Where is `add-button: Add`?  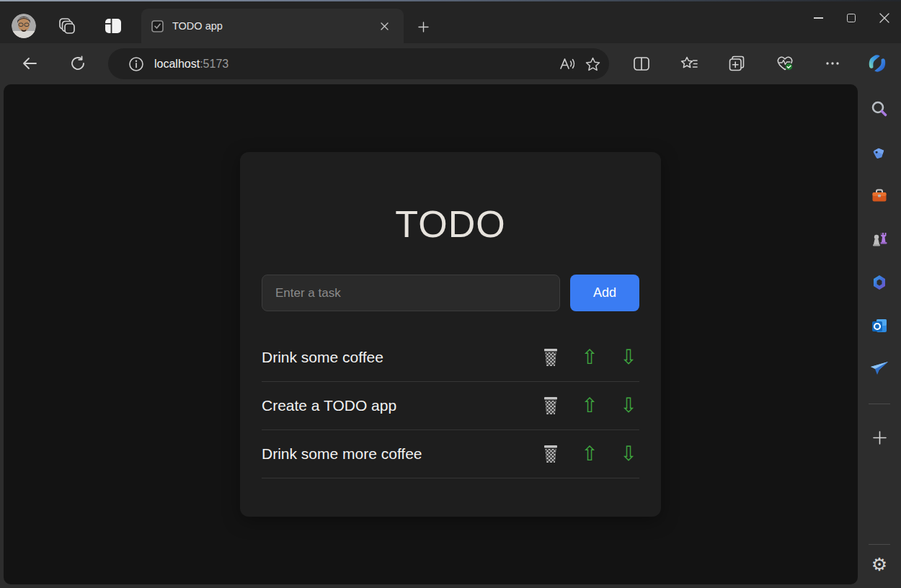
add-button: Add is located at coordinates (605, 293).